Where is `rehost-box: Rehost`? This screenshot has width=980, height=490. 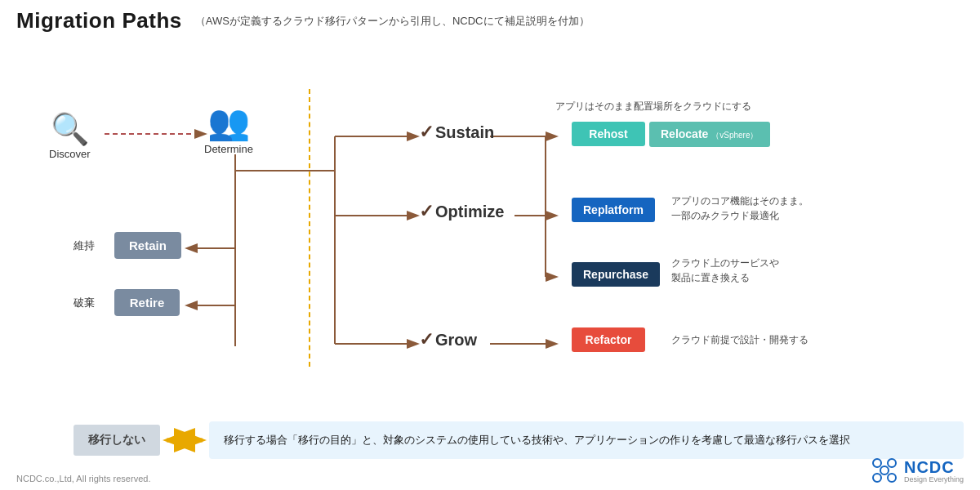 rehost-box: Rehost is located at coordinates (608, 134).